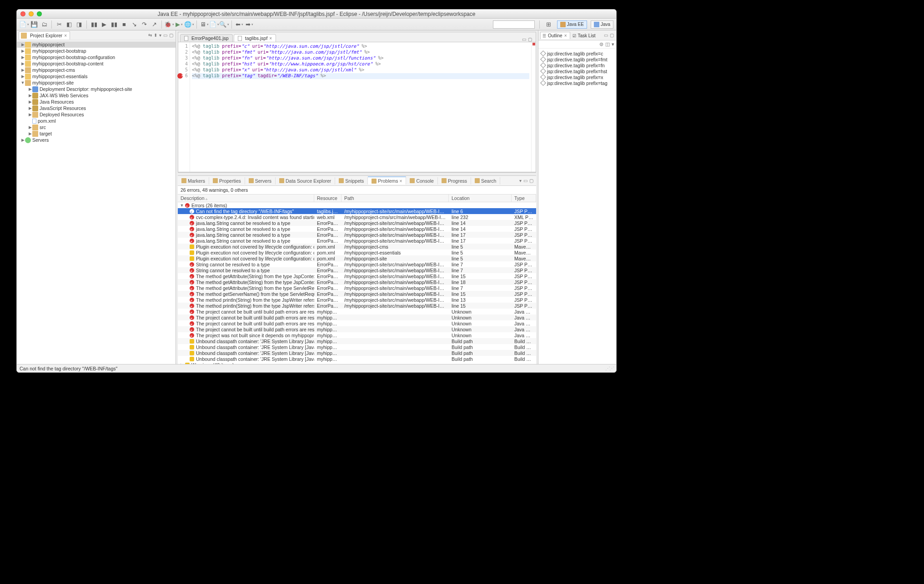 The image size is (924, 584). Describe the element at coordinates (578, 54) in the screenshot. I see `outline-item: jsp:directive.taglib prefix=c` at that location.